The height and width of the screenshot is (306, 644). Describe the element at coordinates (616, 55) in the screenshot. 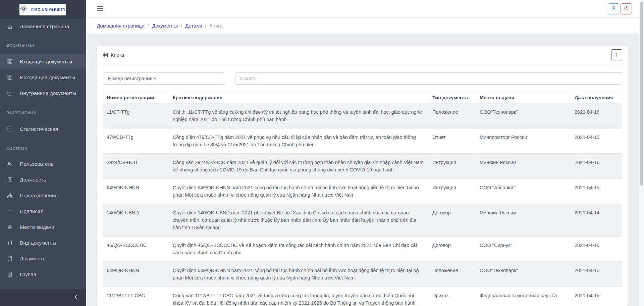

I see `add-record-button: +` at that location.